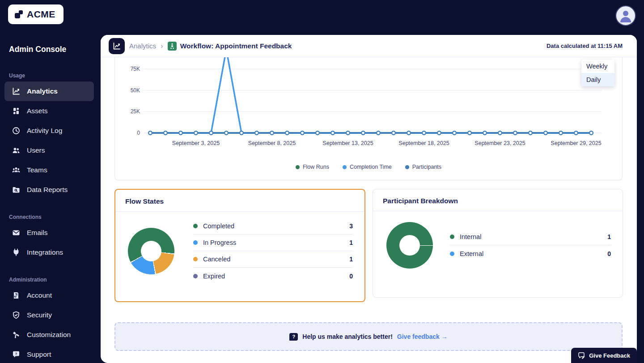 This screenshot has width=644, height=363. I want to click on page-title: Workflow: Appointment Feedback, so click(236, 46).